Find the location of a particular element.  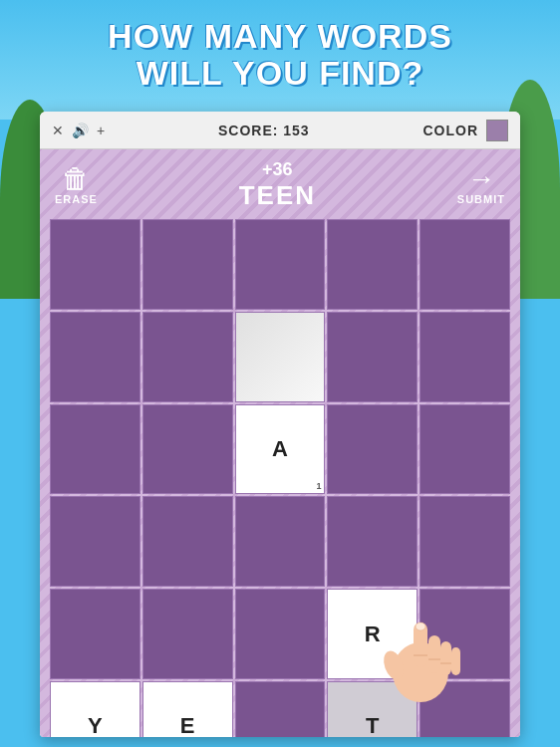

word-display: +36 TEEN is located at coordinates (277, 185).